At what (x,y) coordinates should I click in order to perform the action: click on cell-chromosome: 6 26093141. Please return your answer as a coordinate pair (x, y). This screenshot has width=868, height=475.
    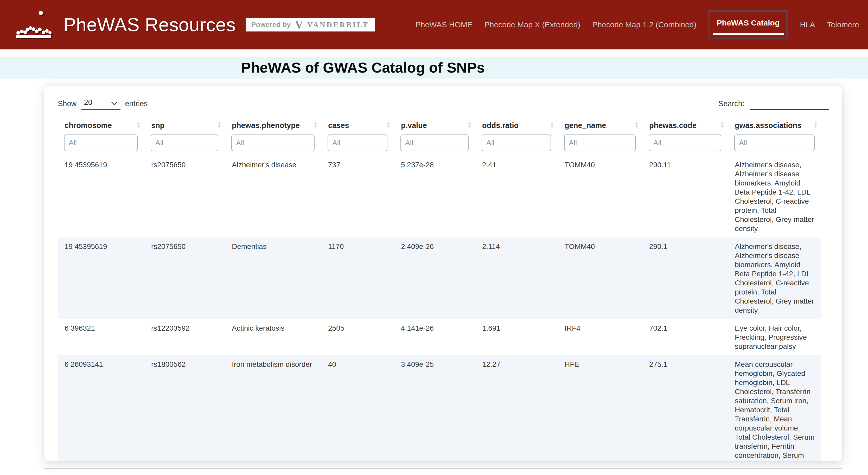
    Looking at the image, I should click on (101, 408).